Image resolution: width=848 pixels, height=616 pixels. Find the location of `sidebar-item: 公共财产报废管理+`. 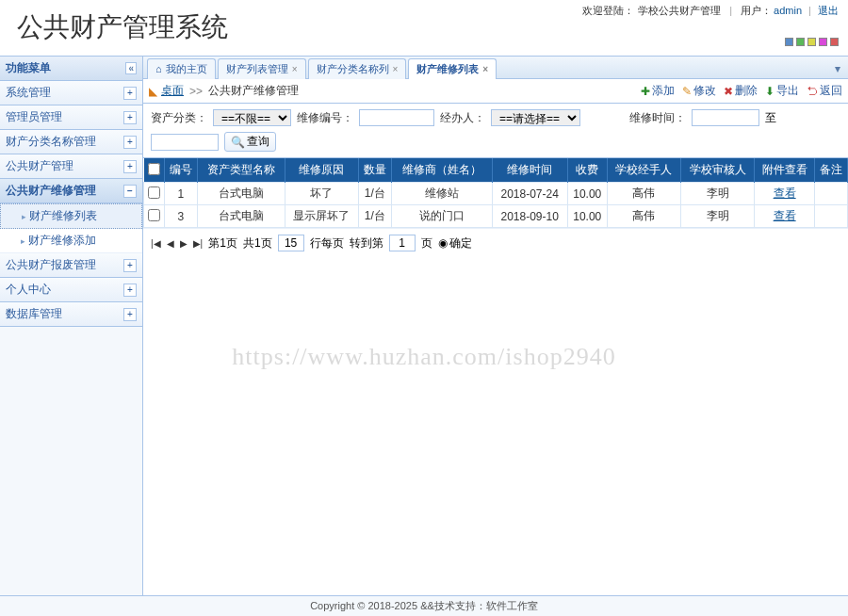

sidebar-item: 公共财产报废管理+ is located at coordinates (72, 266).